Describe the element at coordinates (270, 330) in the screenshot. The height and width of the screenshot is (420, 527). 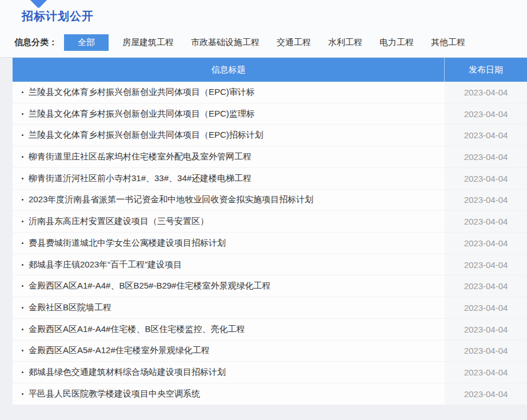
I see `table-row: 金殿西区A区A1#-A4#住宅楼、B区住宅楼监控、亮化工程 2023-04-04` at that location.